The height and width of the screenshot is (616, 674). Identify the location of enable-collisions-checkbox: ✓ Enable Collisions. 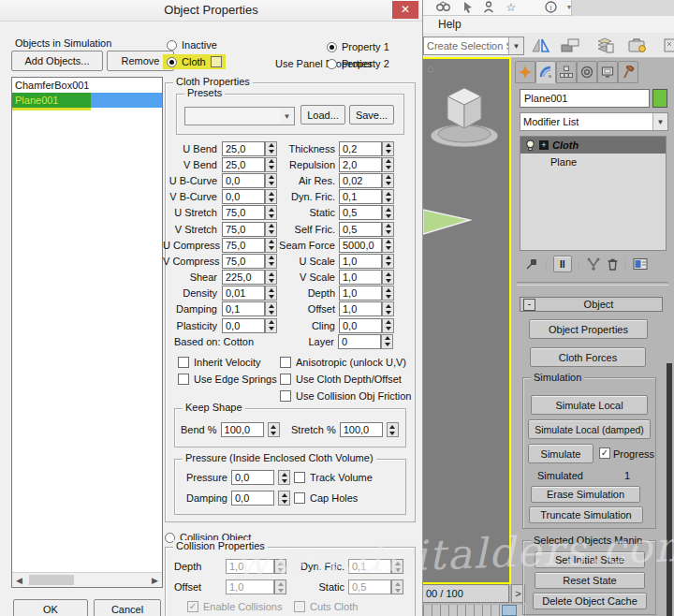
(234, 607).